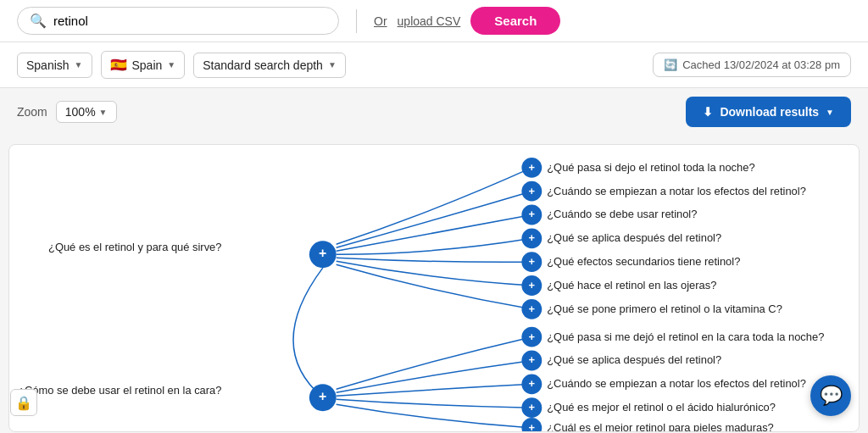  What do you see at coordinates (768, 112) in the screenshot?
I see `download-button: ⬇ Download results ▼` at bounding box center [768, 112].